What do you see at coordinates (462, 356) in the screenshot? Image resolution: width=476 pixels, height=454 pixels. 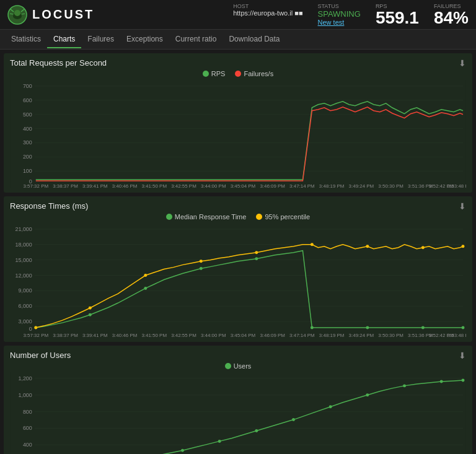 I see `download-users-icon: ⬇` at bounding box center [462, 356].